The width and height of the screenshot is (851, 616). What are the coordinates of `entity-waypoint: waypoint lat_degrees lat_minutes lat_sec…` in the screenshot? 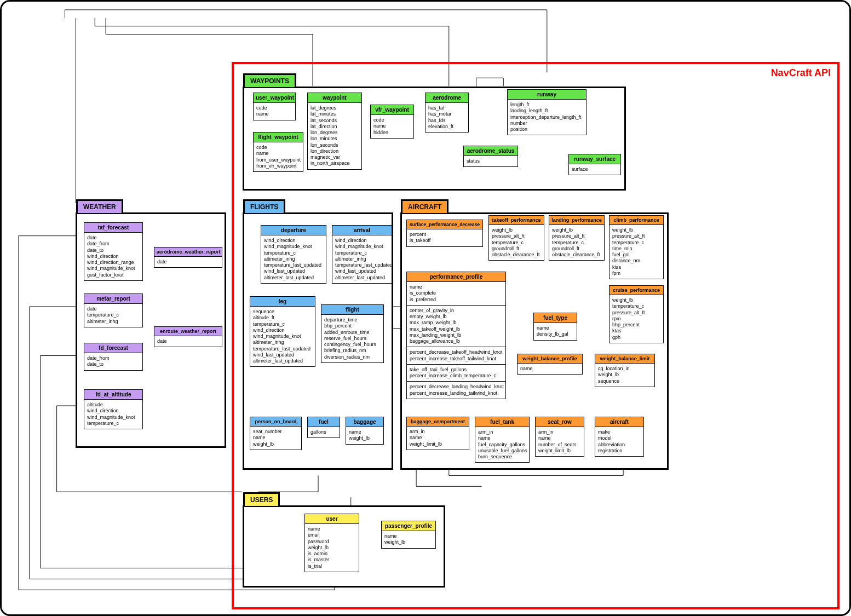 It's located at (335, 131).